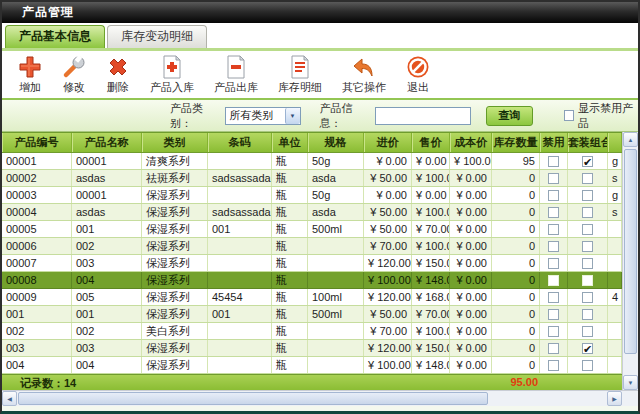 This screenshot has width=640, height=414. What do you see at coordinates (569, 116) in the screenshot?
I see `show-disabled-checkbox` at bounding box center [569, 116].